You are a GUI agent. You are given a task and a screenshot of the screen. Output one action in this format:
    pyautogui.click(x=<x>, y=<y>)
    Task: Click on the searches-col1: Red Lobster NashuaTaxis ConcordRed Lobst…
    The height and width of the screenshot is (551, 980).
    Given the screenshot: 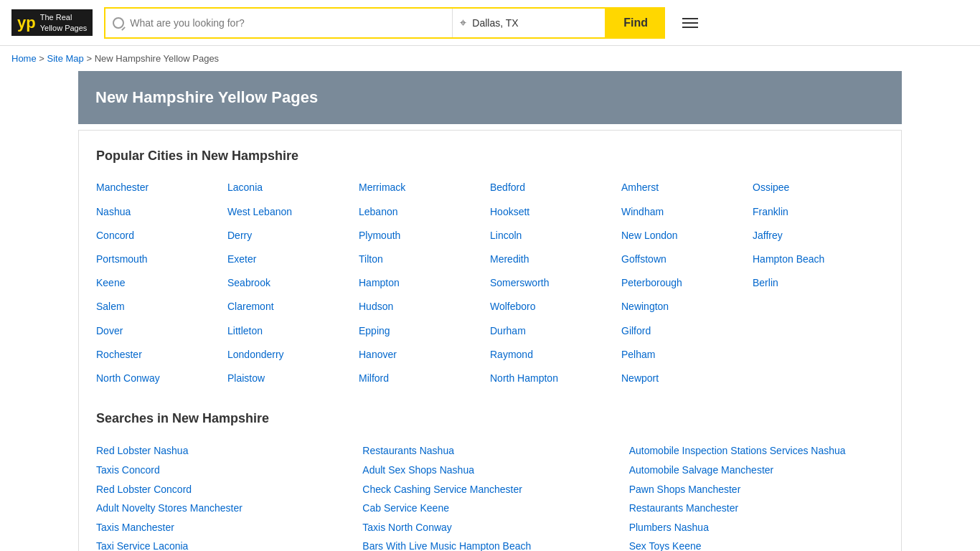 What is the action you would take?
    pyautogui.click(x=224, y=496)
    